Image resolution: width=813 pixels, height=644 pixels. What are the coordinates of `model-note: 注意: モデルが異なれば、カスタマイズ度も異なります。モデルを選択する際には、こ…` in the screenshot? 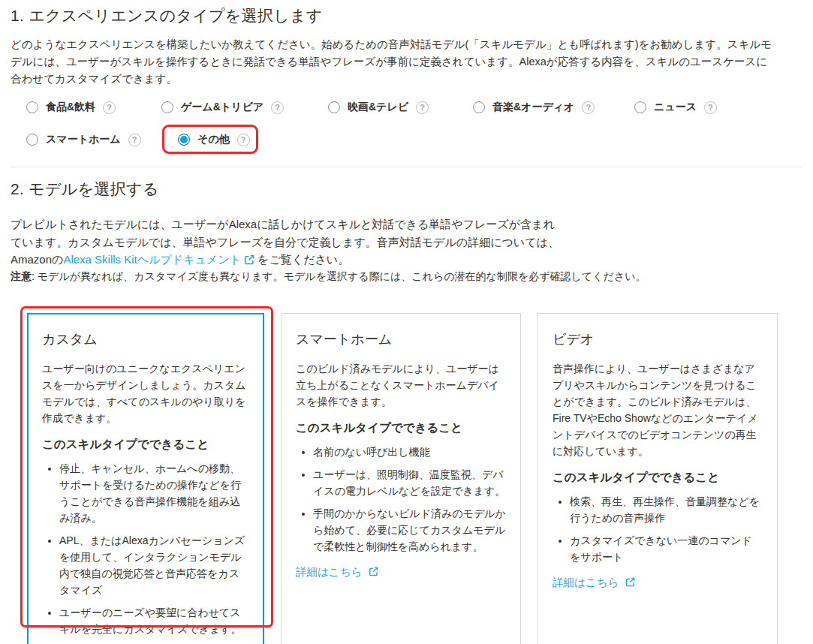 It's located at (401, 277).